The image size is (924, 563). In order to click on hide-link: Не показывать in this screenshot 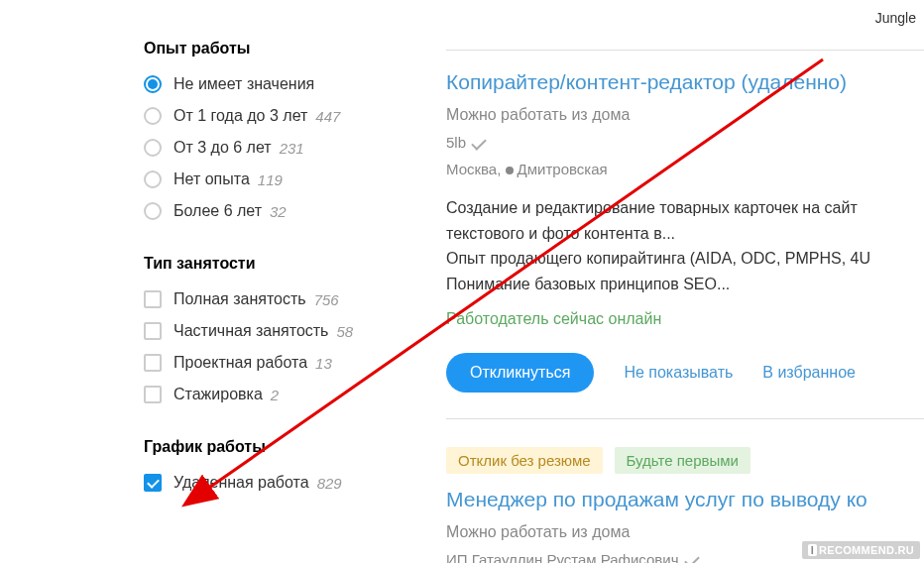, I will do `click(678, 373)`.